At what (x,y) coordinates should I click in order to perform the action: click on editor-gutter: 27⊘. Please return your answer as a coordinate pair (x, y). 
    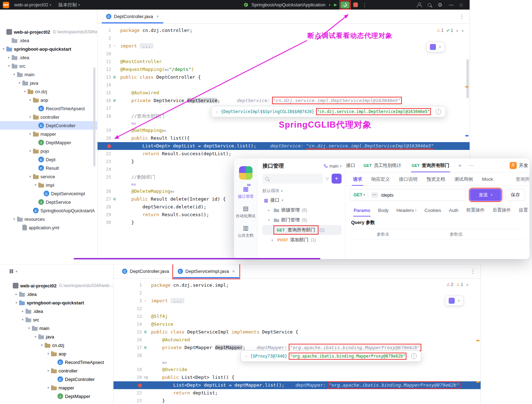
    Looking at the image, I should click on (108, 199).